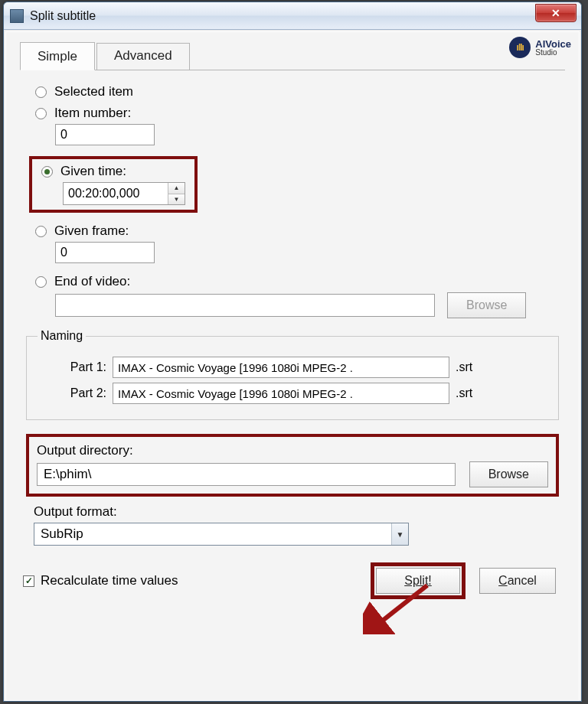 This screenshot has height=704, width=588. Describe the element at coordinates (292, 57) in the screenshot. I see `tab-bar: Simple Advanced` at that location.